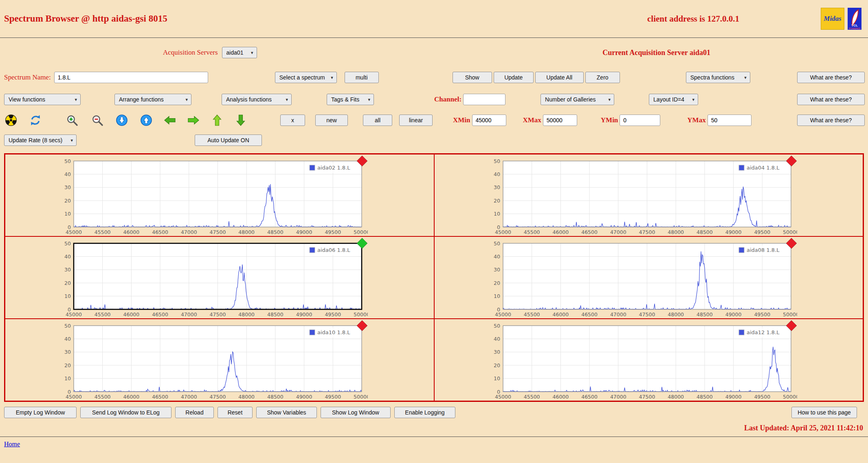 This screenshot has width=868, height=463. Describe the element at coordinates (287, 412) in the screenshot. I see `show-variables-button: Show Variables` at that location.